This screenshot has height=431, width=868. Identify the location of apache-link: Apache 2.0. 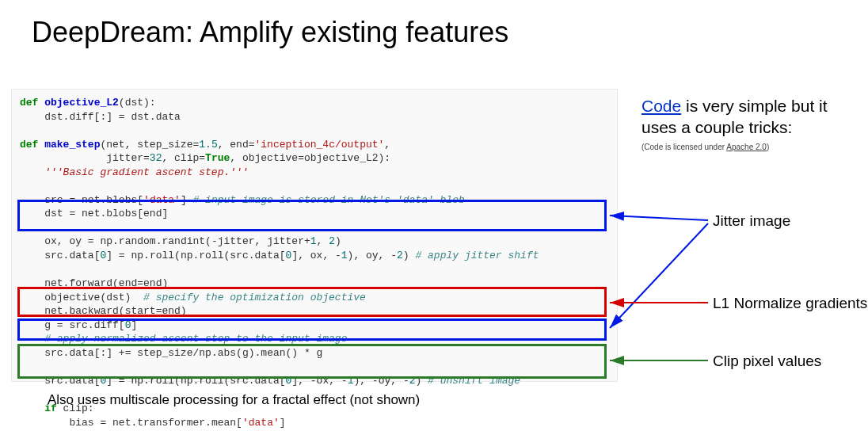
(746, 147).